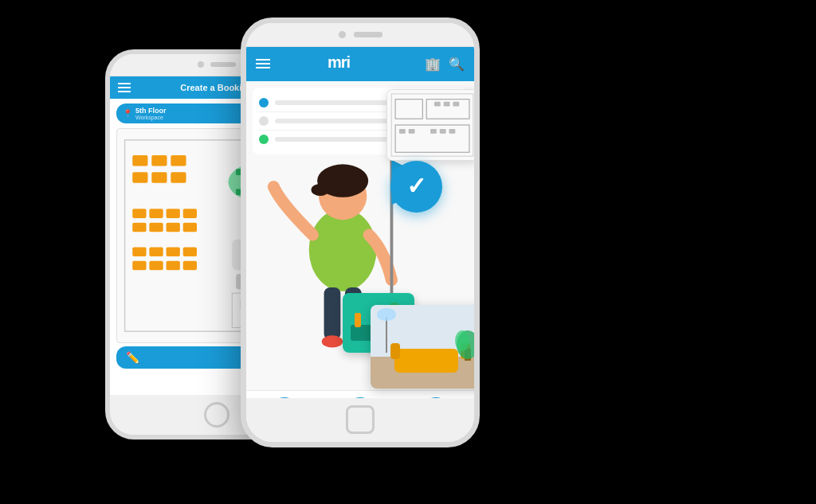  Describe the element at coordinates (360, 398) in the screenshot. I see `nav-add-button: +` at that location.